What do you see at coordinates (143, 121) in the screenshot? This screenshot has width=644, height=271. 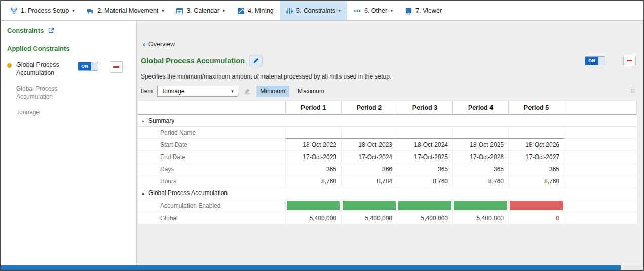 I see `collapse-arrow-icon: ▲` at bounding box center [143, 121].